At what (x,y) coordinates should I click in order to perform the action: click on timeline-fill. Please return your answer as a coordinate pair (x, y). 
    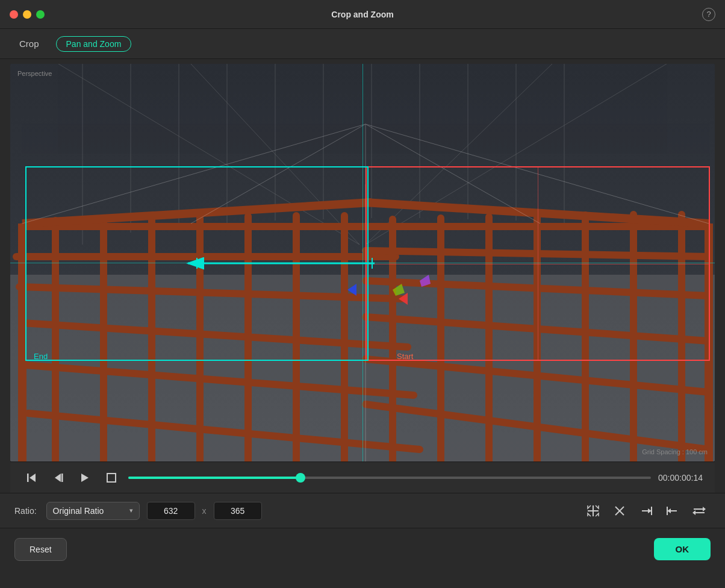
    Looking at the image, I should click on (214, 478).